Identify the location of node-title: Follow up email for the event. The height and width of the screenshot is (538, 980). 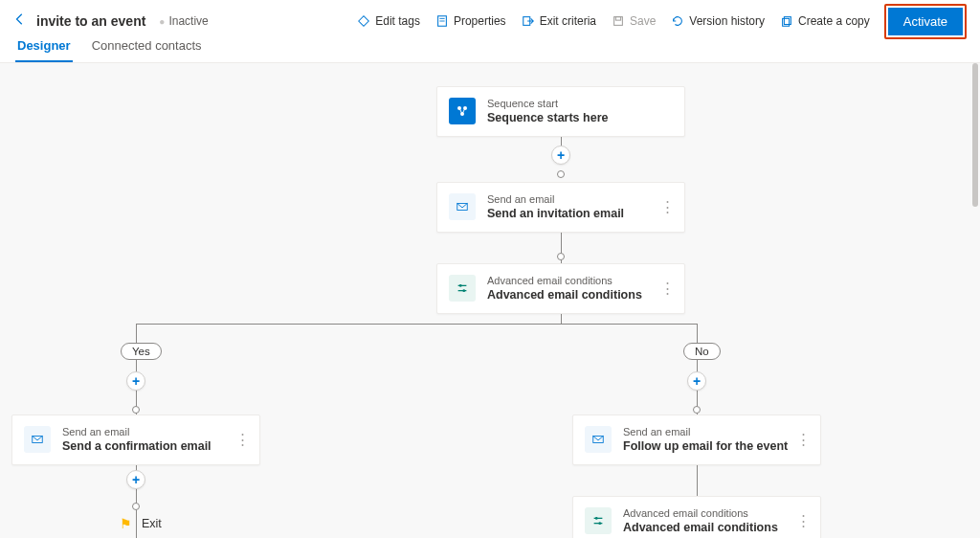
(705, 446).